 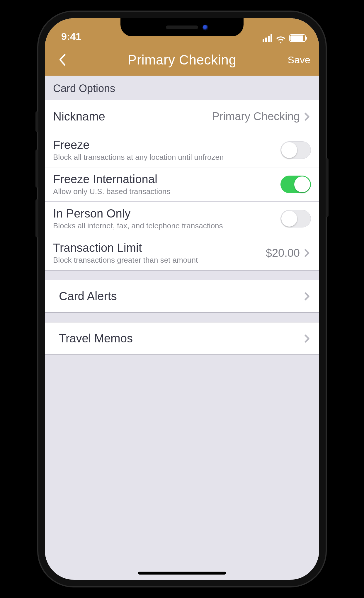 I want to click on freeze-sub: Block all transactions at any location u…, so click(x=167, y=157).